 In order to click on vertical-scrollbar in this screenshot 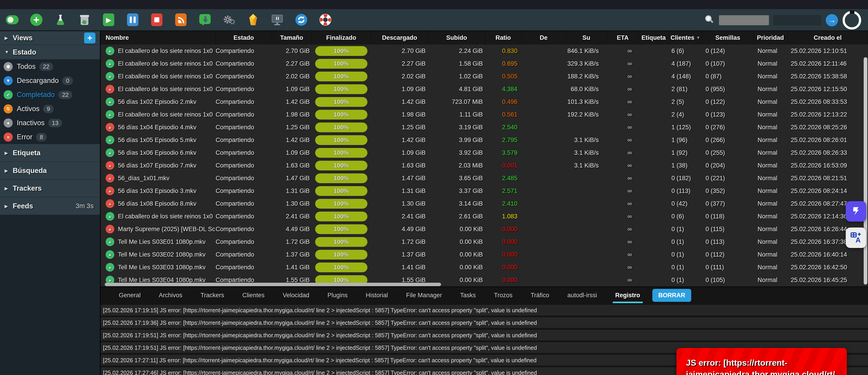, I will do `click(865, 171)`.